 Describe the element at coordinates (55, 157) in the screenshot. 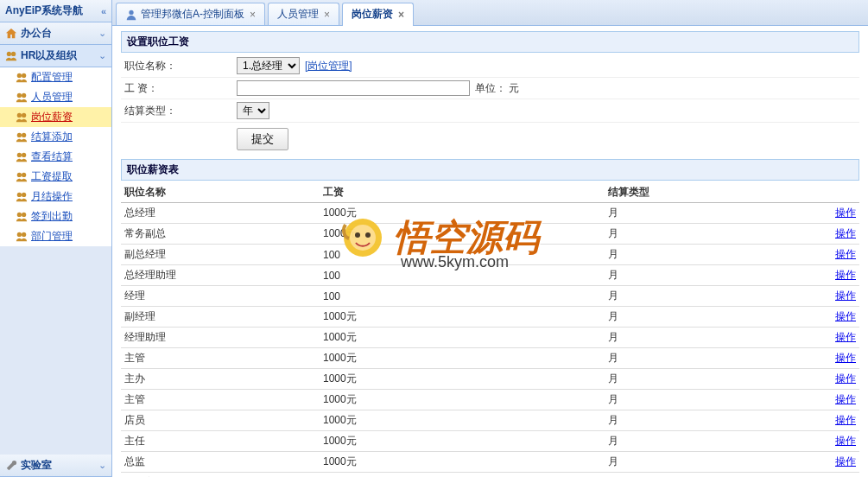

I see `sidebar-item-4: 查看结算` at that location.